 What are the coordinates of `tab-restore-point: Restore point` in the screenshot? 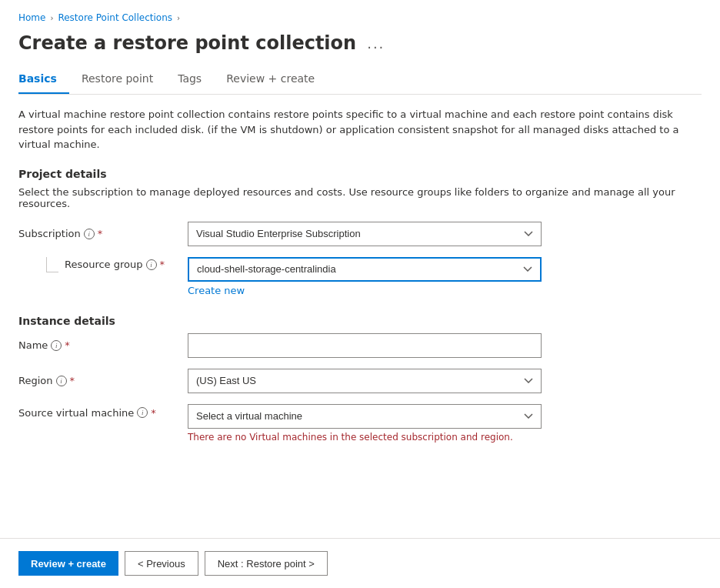 It's located at (123, 80).